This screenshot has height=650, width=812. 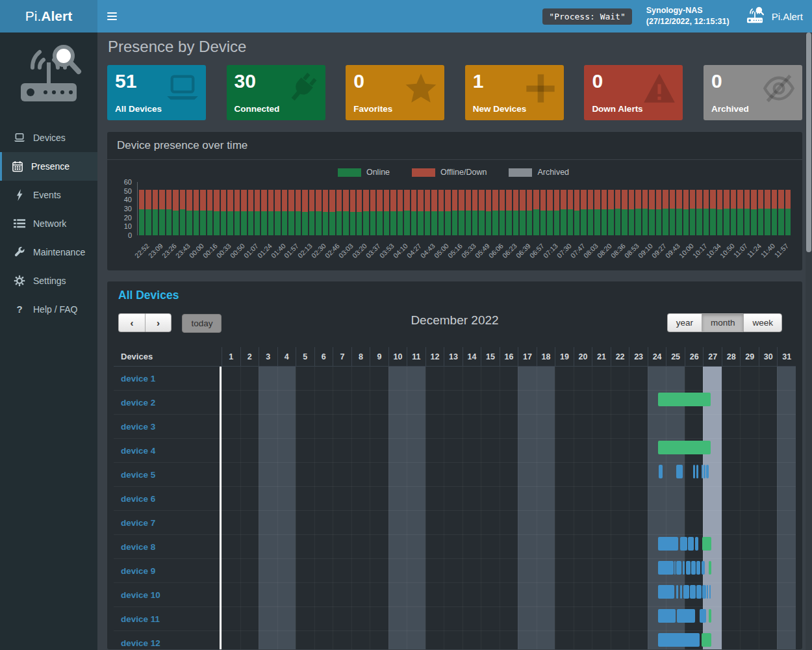 I want to click on device-link: device 3, so click(x=168, y=426).